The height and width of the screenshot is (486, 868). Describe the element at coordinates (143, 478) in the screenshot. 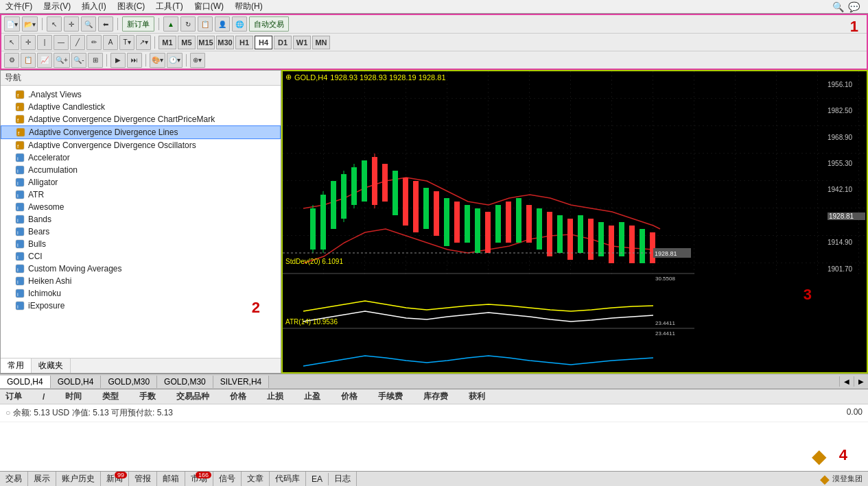

I see `tab-report: 管报` at that location.